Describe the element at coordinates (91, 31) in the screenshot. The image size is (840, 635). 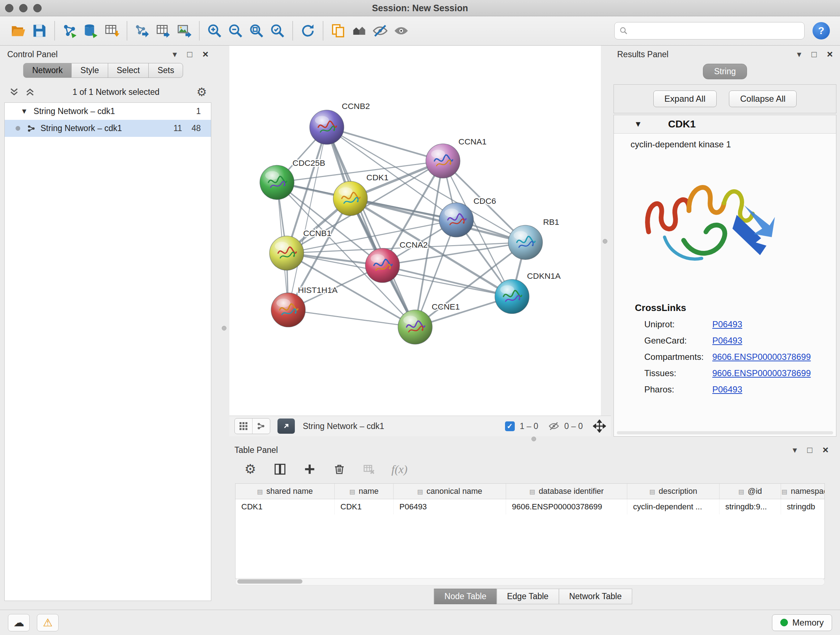
I see `import-network-database-button` at that location.